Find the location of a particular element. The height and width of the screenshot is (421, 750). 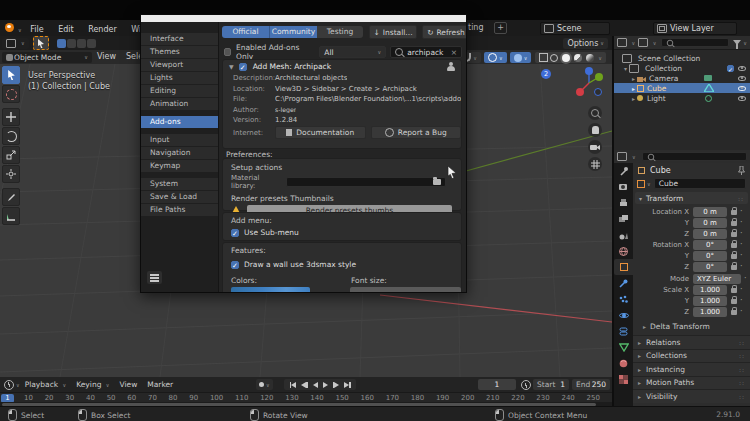

clear-search-icon: × is located at coordinates (454, 52).